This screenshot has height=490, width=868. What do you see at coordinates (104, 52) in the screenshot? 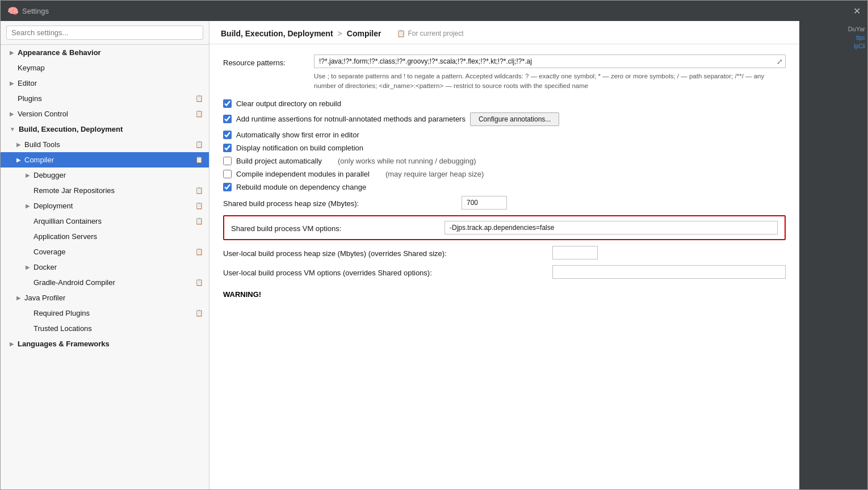
I see `sidebar-item-appearance: ▶Appearance & Behavior` at bounding box center [104, 52].